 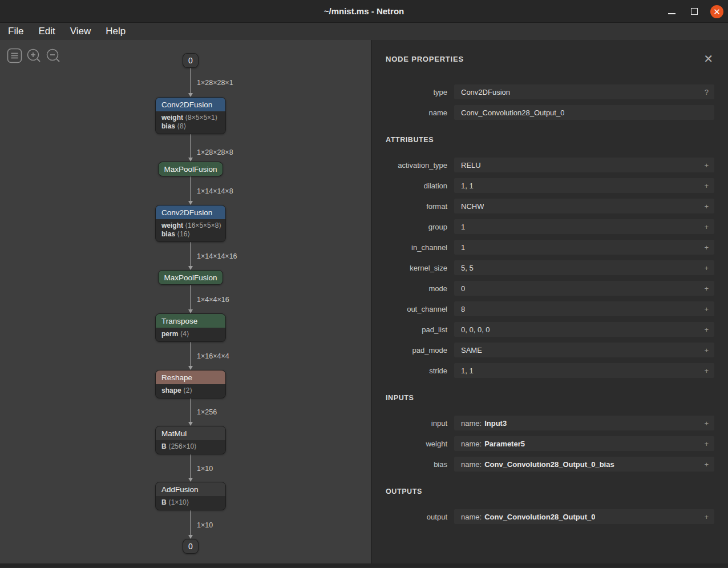 What do you see at coordinates (471, 166) in the screenshot?
I see `attribute-value: RELU` at bounding box center [471, 166].